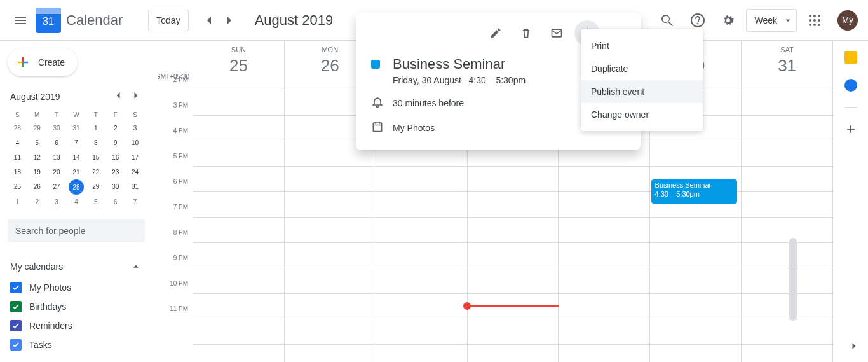 Image resolution: width=868 pixels, height=362 pixels. I want to click on mini-day: 8, so click(95, 143).